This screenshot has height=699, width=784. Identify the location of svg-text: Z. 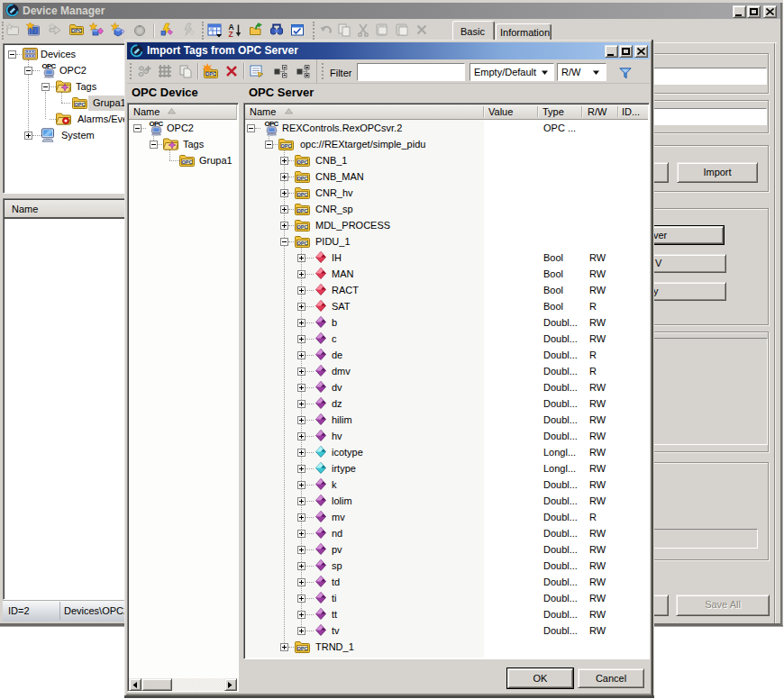
(231, 34).